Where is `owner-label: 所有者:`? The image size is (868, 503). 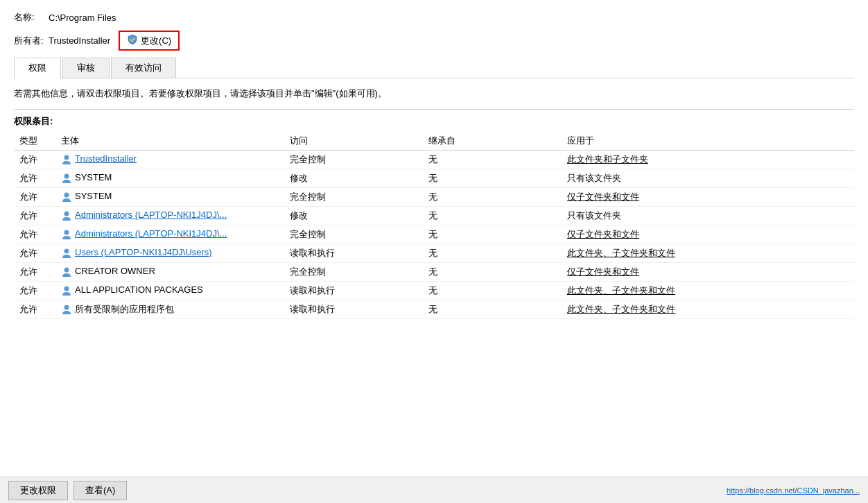 owner-label: 所有者: is located at coordinates (31, 41).